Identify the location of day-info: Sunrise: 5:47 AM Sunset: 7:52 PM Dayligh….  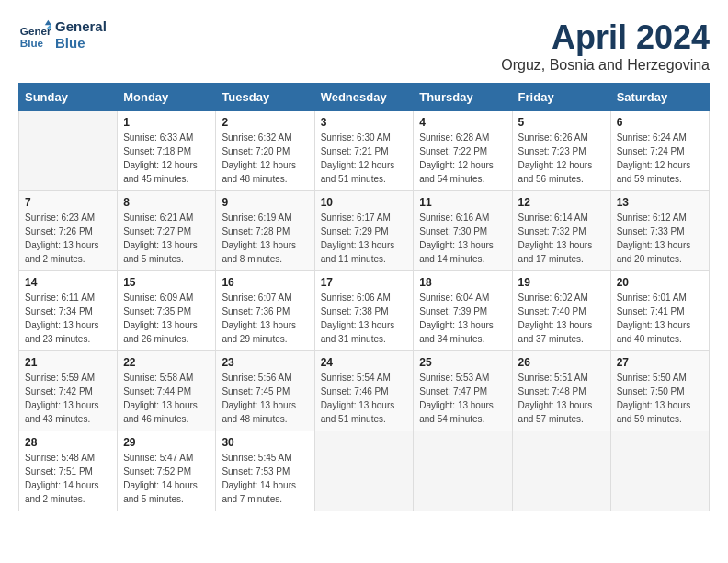
(166, 478).